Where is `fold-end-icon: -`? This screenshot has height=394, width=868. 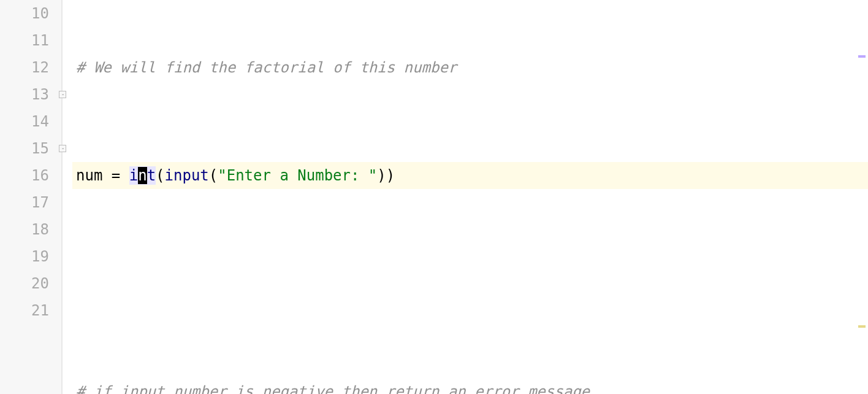 fold-end-icon: - is located at coordinates (63, 149).